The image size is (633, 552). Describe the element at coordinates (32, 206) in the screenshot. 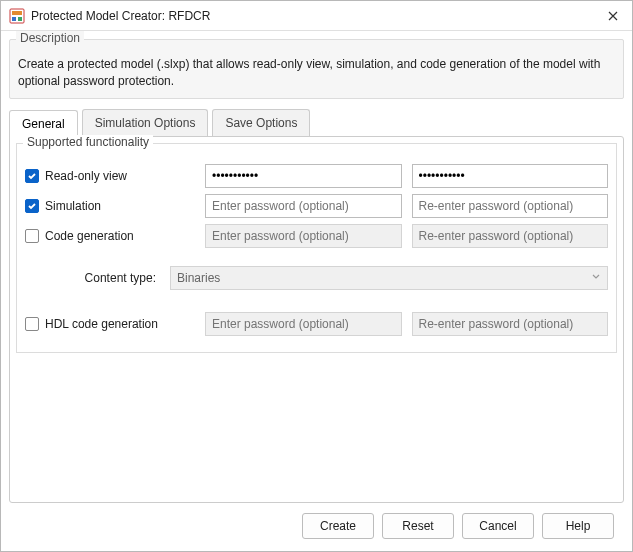

I see `checkbox-simulation` at that location.